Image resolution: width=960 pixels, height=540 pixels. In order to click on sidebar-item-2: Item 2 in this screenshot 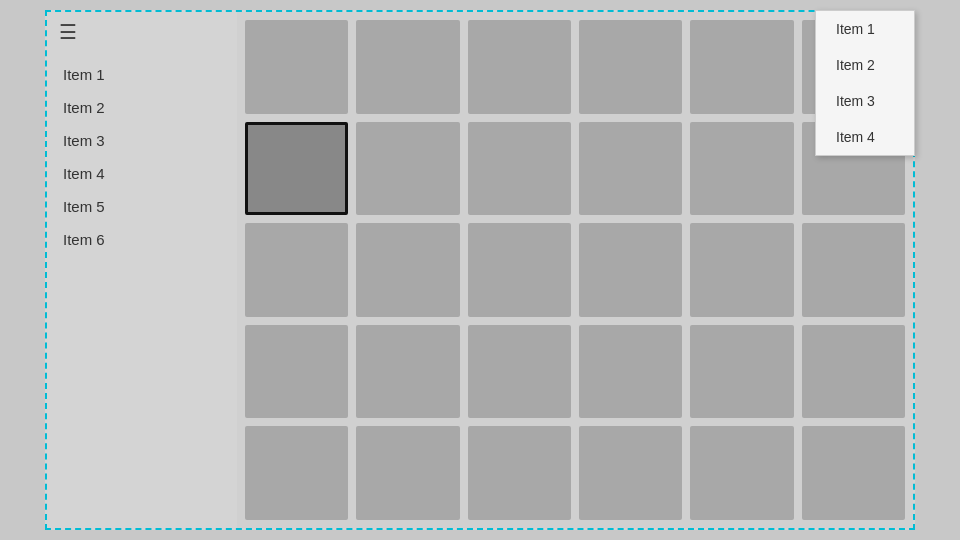, I will do `click(142, 108)`.